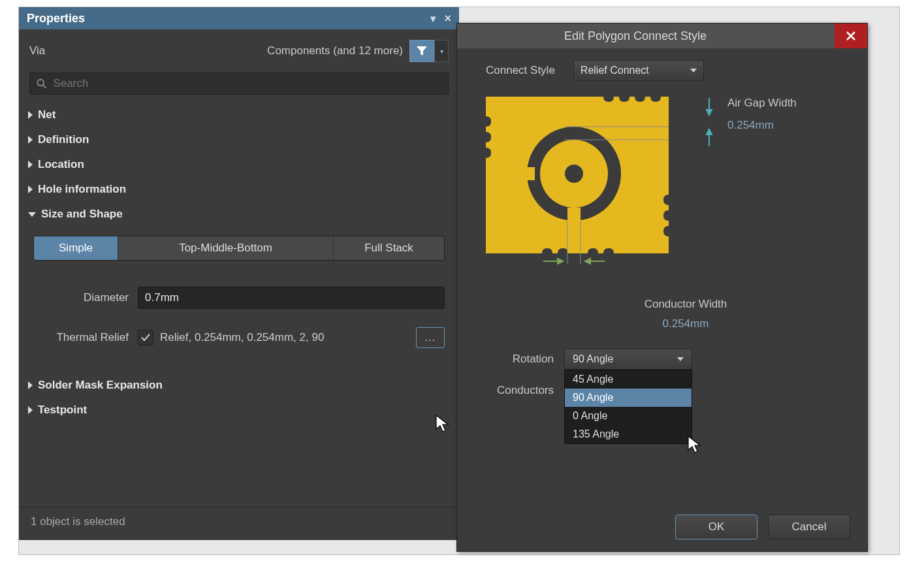 This screenshot has height=574, width=924. What do you see at coordinates (593, 359) in the screenshot?
I see `rotation-value: 90 Angle` at bounding box center [593, 359].